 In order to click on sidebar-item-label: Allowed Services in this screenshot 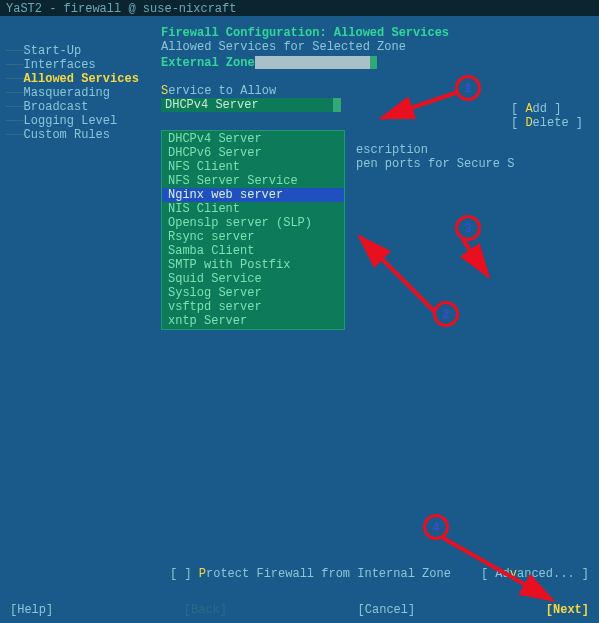, I will do `click(82, 79)`.